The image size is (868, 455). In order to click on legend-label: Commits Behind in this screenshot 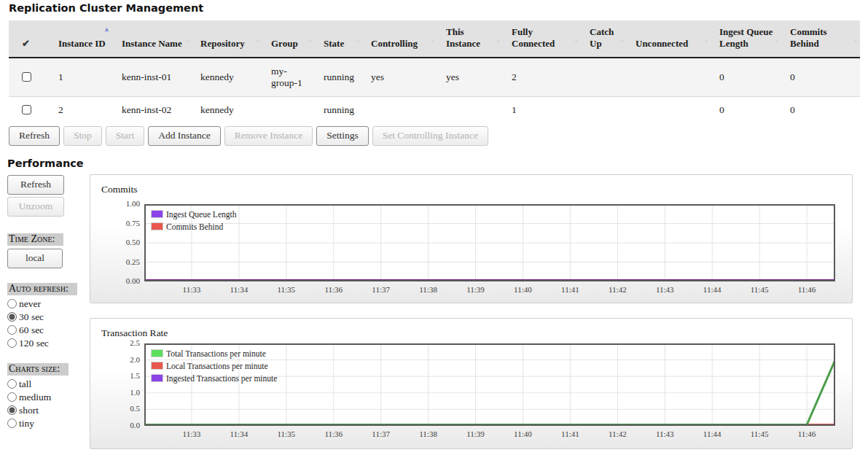, I will do `click(195, 227)`.